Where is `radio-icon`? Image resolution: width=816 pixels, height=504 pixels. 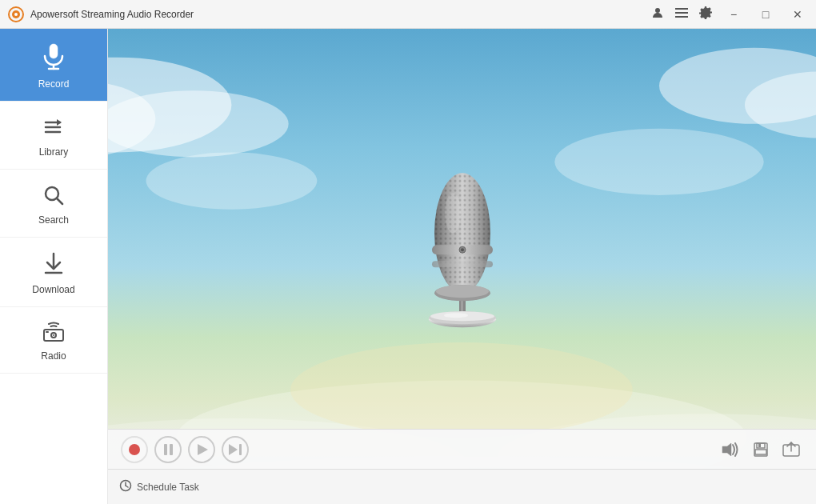 radio-icon is located at coordinates (54, 334).